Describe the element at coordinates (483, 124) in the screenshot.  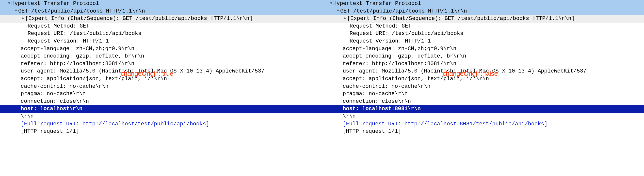
I see `full-uri-row: [Full request URI: http://localhost:8081…` at that location.